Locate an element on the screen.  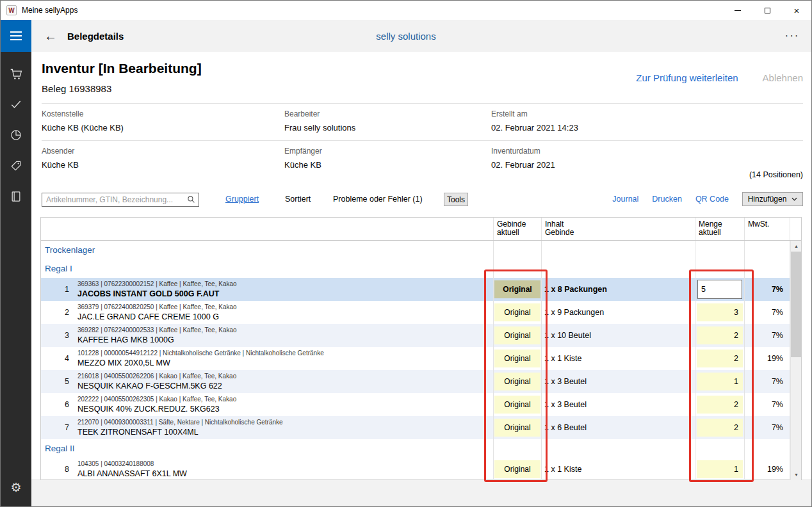
add-button: Hinzufügen is located at coordinates (772, 199).